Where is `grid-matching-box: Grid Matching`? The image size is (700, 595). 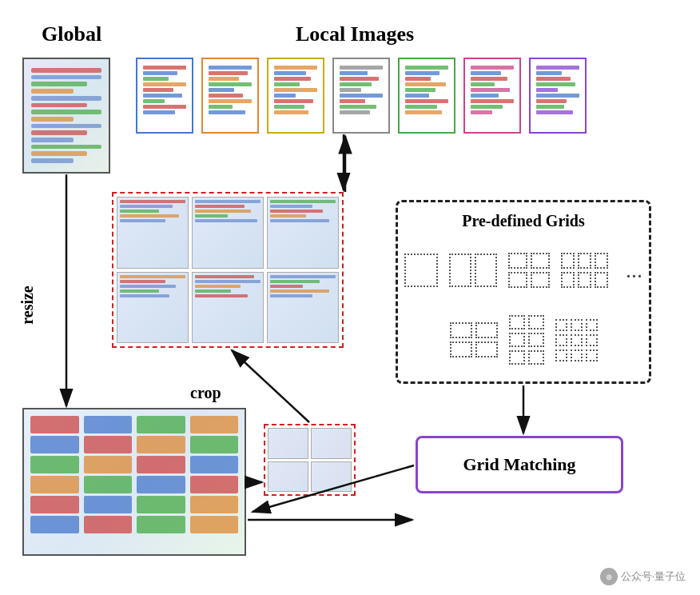
grid-matching-box: Grid Matching is located at coordinates (519, 465).